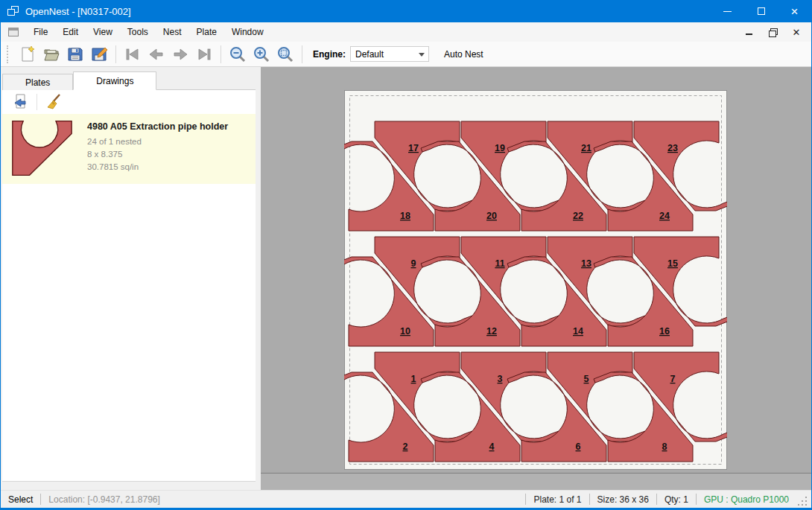 This screenshot has width=812, height=510. I want to click on import-drawing-icon, so click(20, 102).